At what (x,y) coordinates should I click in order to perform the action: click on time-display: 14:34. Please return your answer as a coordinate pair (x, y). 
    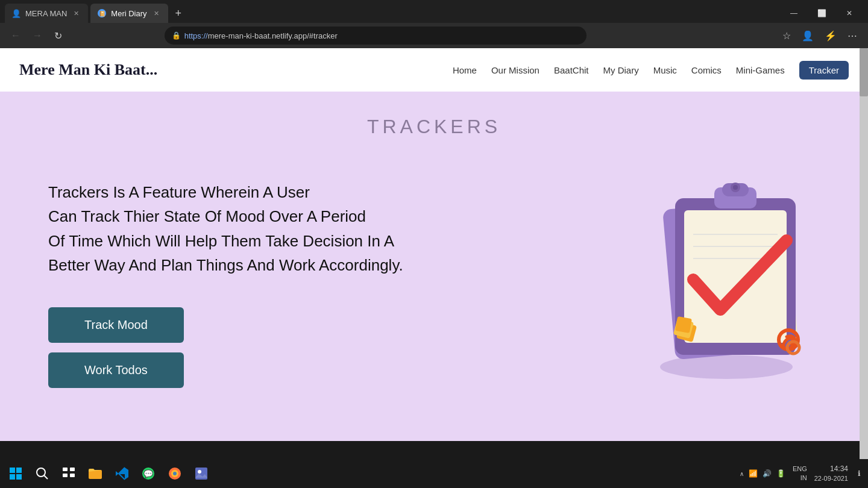
    Looking at the image, I should click on (831, 469).